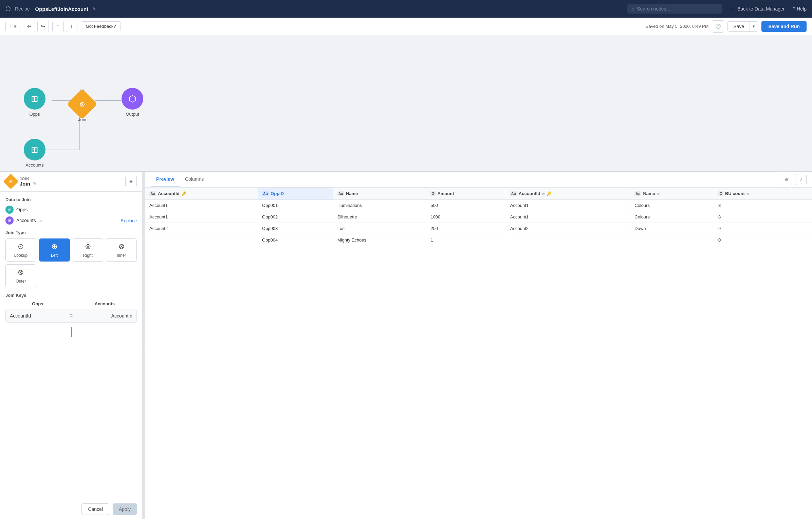 Image resolution: width=812 pixels, height=519 pixels. What do you see at coordinates (721, 193) in the screenshot?
I see `bucount-type-icon: ⊙` at bounding box center [721, 193].